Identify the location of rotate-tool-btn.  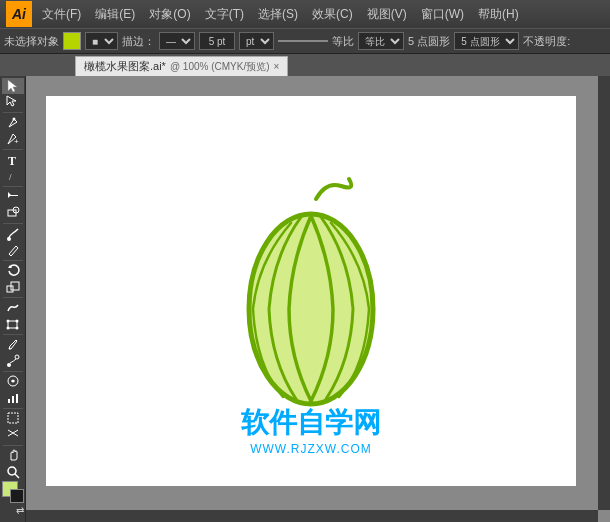
(13, 271).